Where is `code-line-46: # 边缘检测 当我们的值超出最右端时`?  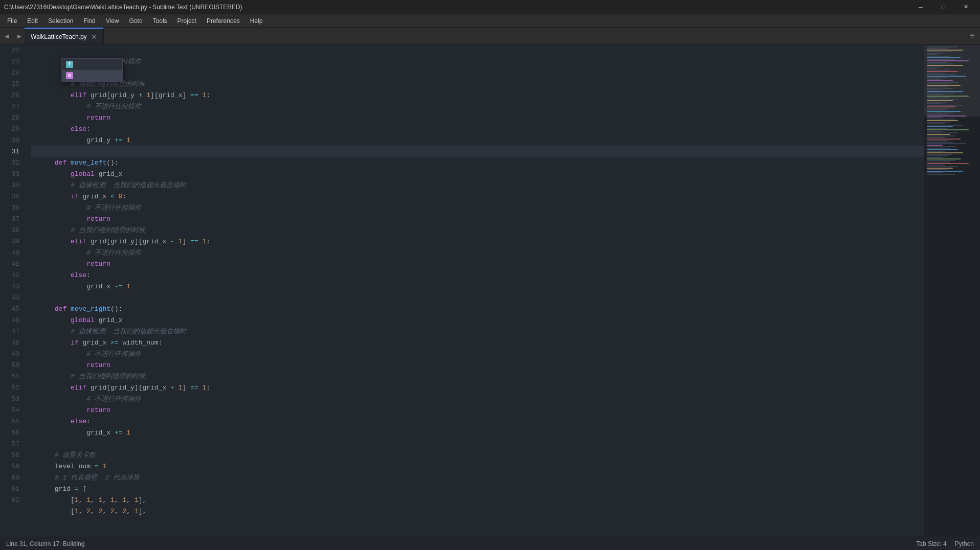 code-line-46: # 边缘检测 当我们的值超出最右端时 is located at coordinates (477, 320).